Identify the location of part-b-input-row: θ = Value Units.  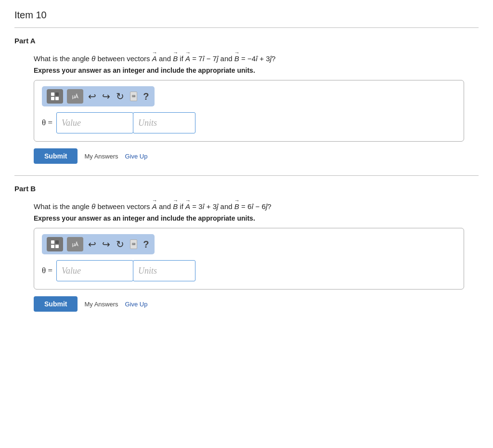
(249, 271).